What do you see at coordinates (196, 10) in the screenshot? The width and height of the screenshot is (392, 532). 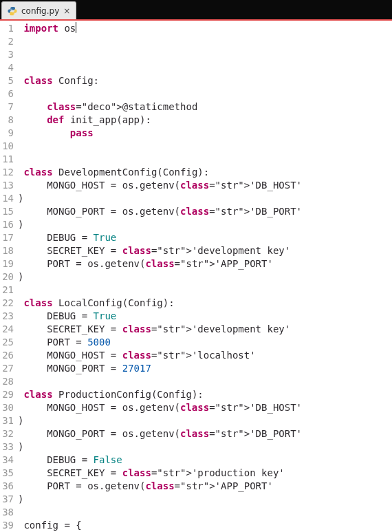 I see `tab-bar: config.py ×` at bounding box center [196, 10].